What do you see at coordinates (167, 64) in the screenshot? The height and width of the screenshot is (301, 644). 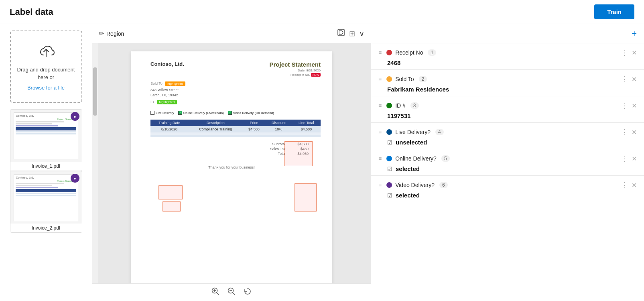 I see `doc-company: Contoso, Ltd.` at bounding box center [167, 64].